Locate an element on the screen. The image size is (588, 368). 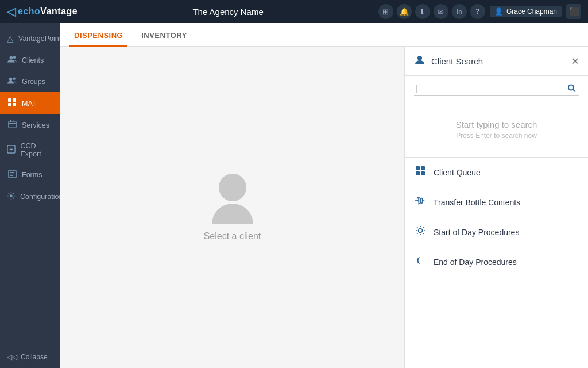
logo: ◁ echoVantage is located at coordinates (42, 12).